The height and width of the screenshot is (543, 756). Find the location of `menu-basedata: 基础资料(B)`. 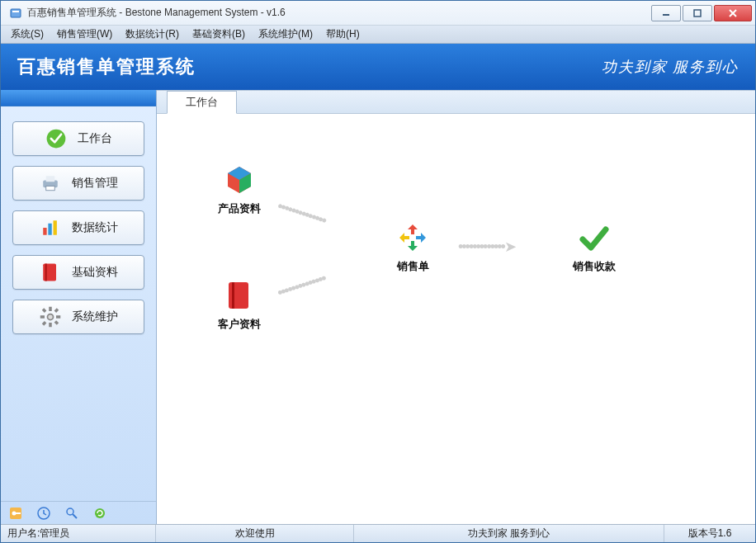

menu-basedata: 基础资料(B) is located at coordinates (219, 35).